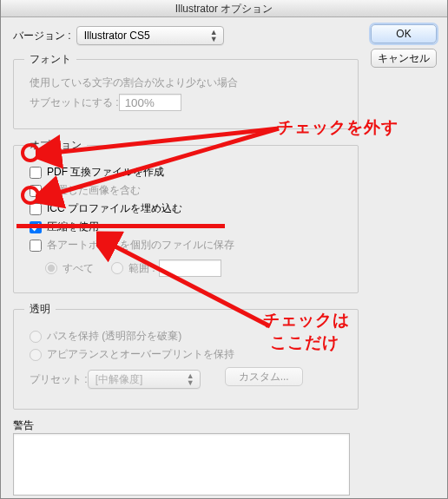  Describe the element at coordinates (121, 226) in the screenshot. I see `annotation-underline` at that location.